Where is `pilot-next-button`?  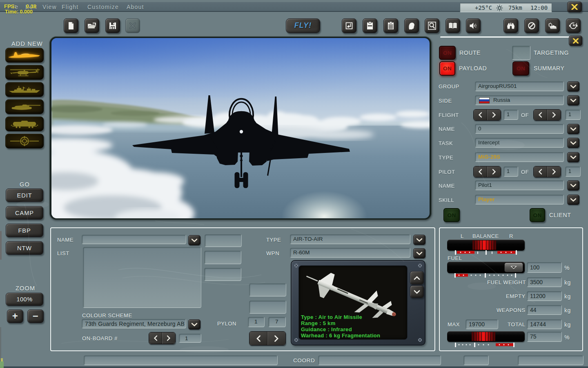 pilot-next-button is located at coordinates (494, 172).